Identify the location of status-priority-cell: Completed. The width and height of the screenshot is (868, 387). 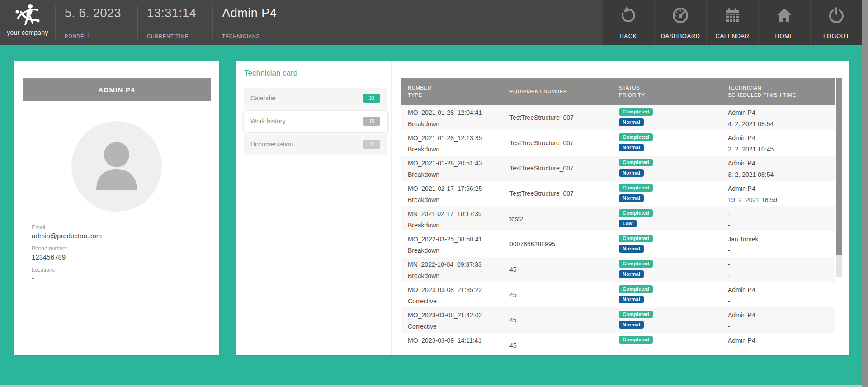
(667, 344).